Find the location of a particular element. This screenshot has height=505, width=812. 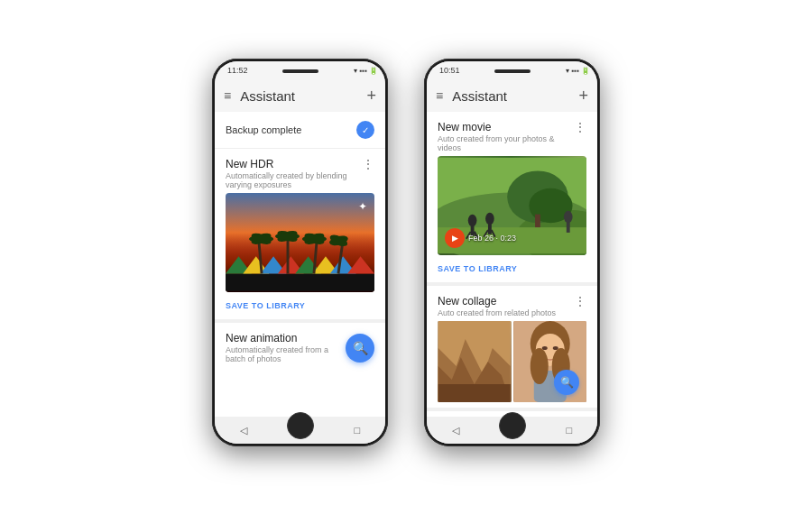

hdr-title-group: New HDR Automatically created by blendin… is located at coordinates (294, 173).